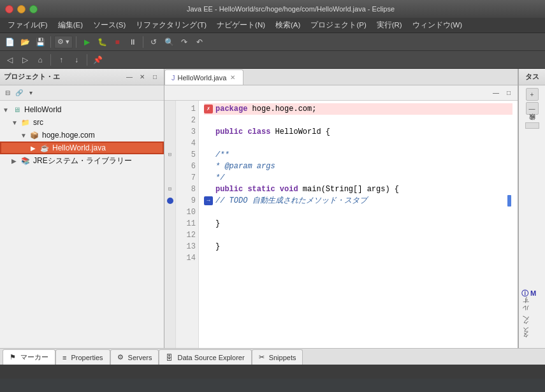  Describe the element at coordinates (110, 25) in the screenshot. I see `menu-item-ソースS: ソース(S)` at that location.